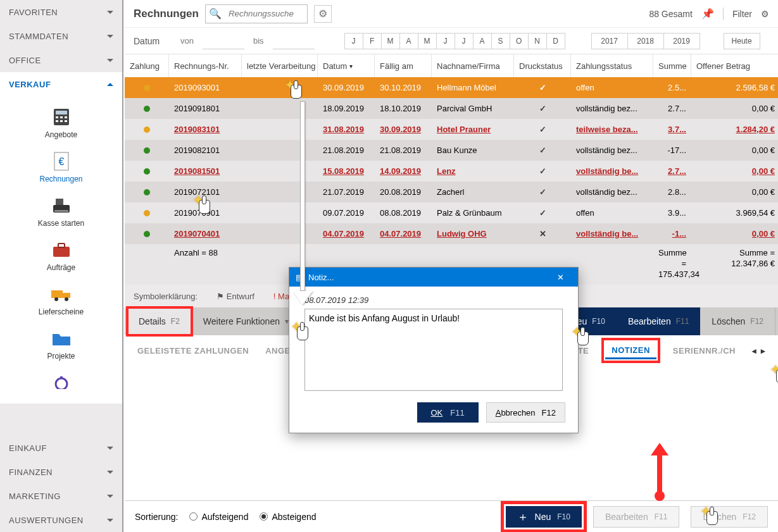  What do you see at coordinates (451, 129) in the screenshot?
I see `table-row: 201908310131.08.201930.09.2019Hotel Prau…` at bounding box center [451, 129].